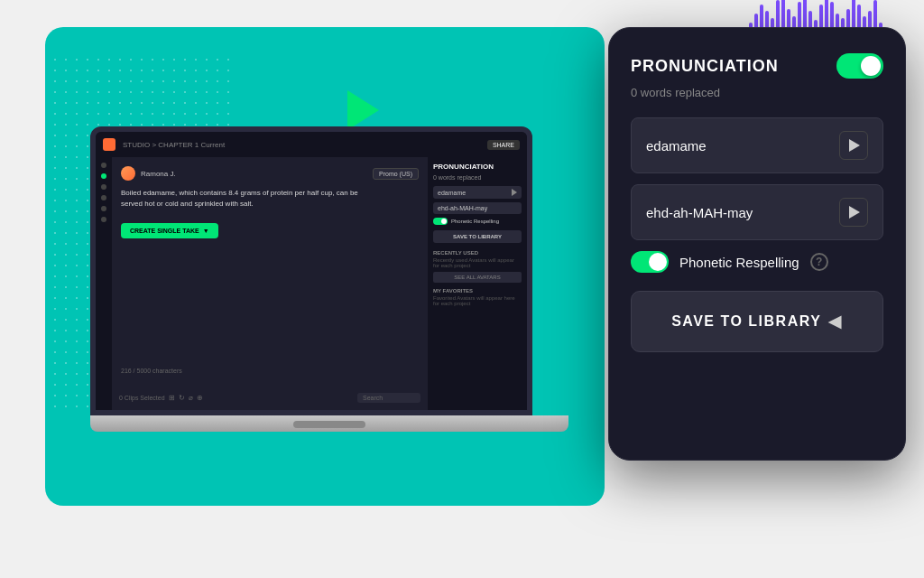 Image resolution: width=924 pixels, height=578 pixels. Describe the element at coordinates (475, 221) in the screenshot. I see `phonetic-label-small: Phonetic Respelling` at that location.